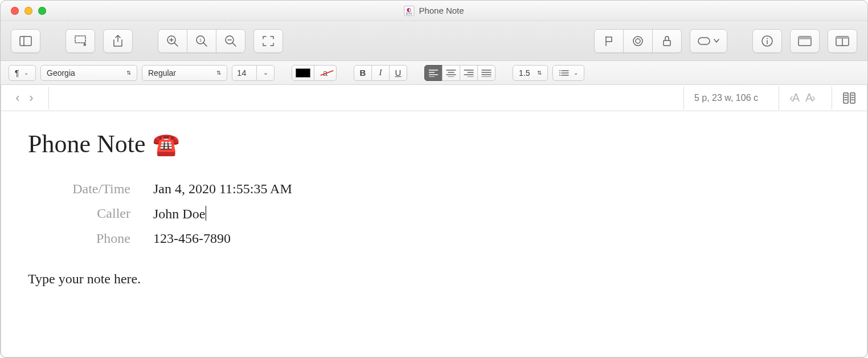  What do you see at coordinates (173, 41) in the screenshot?
I see `zoom-in-icon` at bounding box center [173, 41].